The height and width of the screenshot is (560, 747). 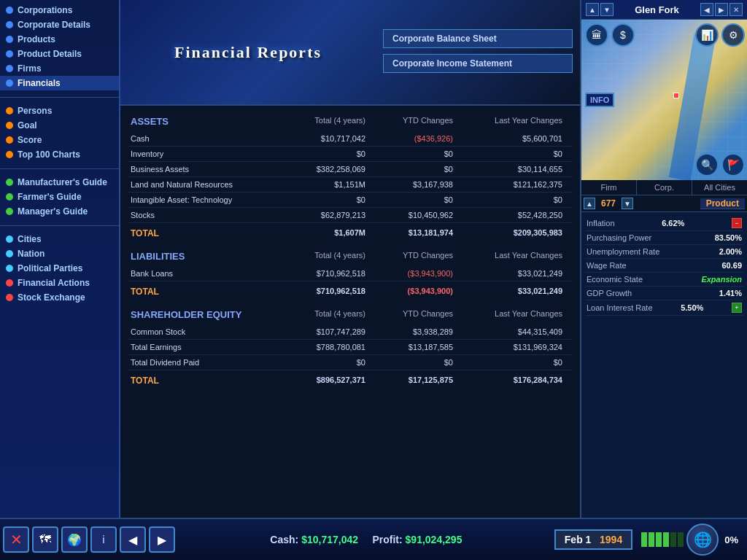 I want to click on tab-firm: Firm, so click(x=609, y=187).